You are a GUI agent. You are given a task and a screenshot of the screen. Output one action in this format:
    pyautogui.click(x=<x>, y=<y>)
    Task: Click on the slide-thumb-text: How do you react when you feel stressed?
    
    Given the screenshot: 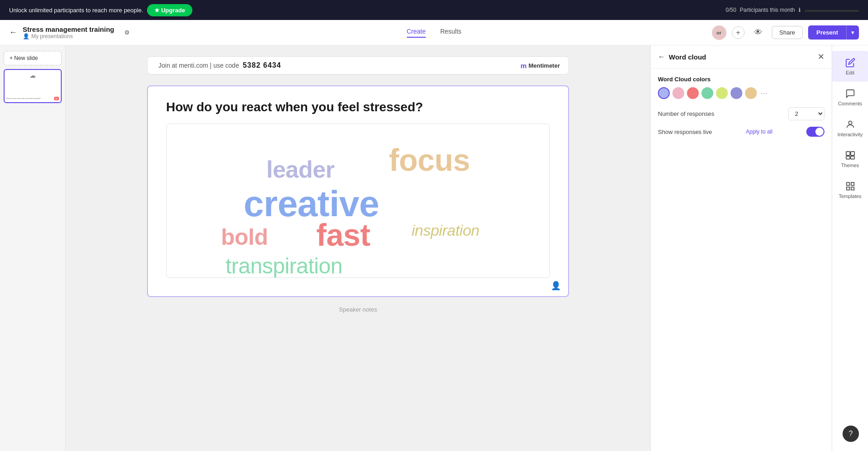 What is the action you would take?
    pyautogui.click(x=33, y=98)
    